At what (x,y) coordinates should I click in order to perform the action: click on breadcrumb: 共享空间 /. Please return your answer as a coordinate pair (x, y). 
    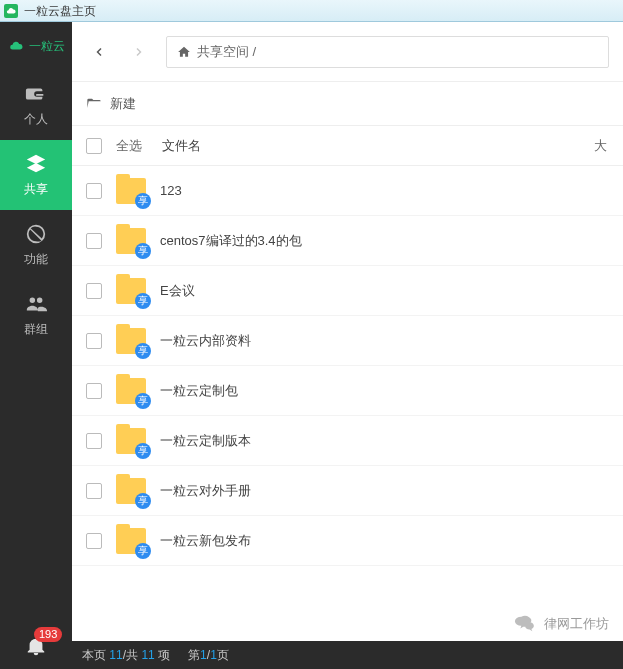
    Looking at the image, I should click on (388, 52).